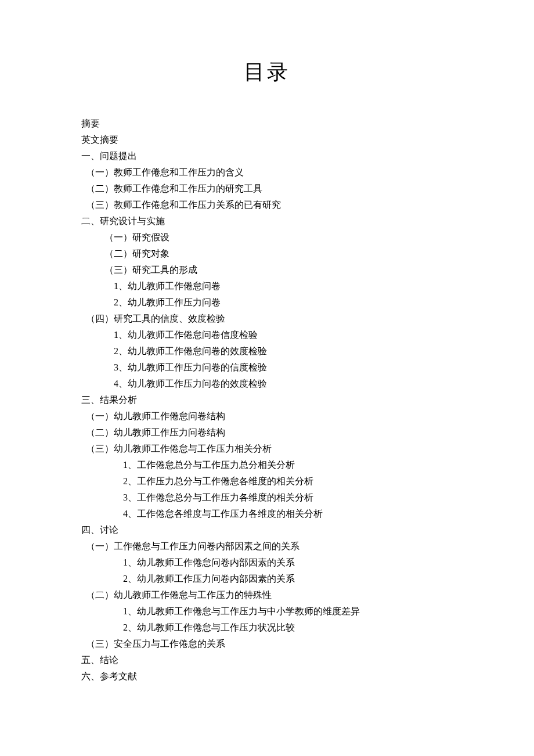 The height and width of the screenshot is (756, 534). I want to click on toc-entry: （一）工作倦怠与工作压力问卷内部因素之间的关系, so click(267, 546).